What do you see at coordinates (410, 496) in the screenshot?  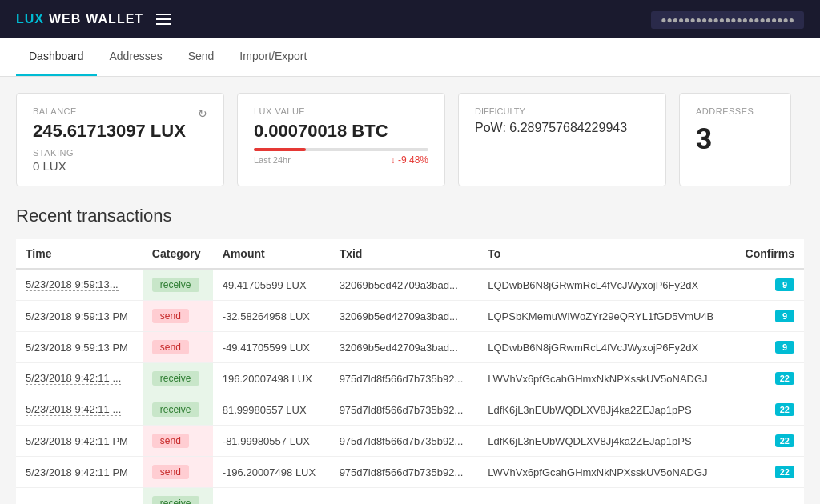 I see `table-row: ... receive` at bounding box center [410, 496].